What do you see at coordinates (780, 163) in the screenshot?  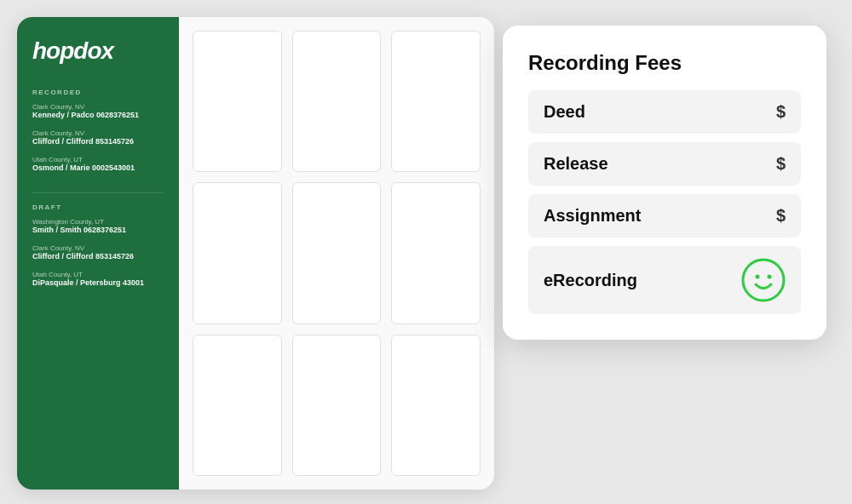 I see `release-dollar: $` at bounding box center [780, 163].